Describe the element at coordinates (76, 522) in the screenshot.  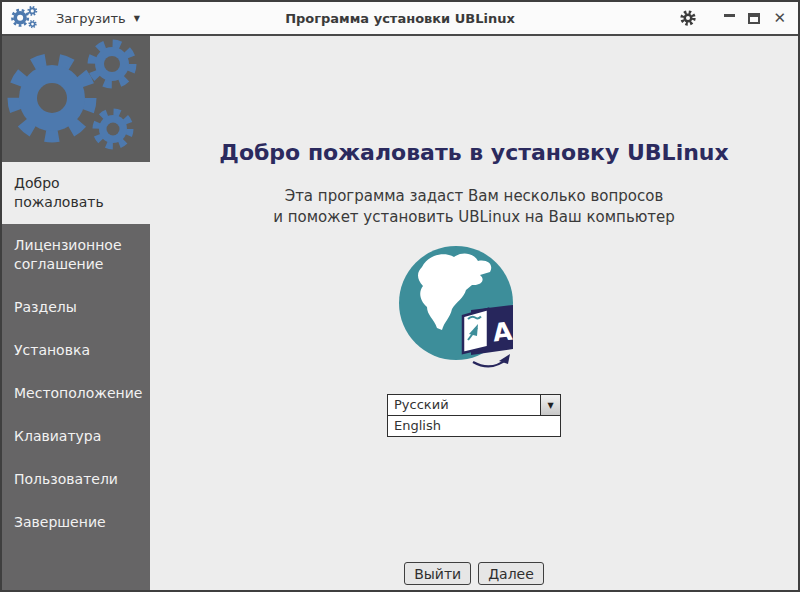
I see `sidebar-item-finish: Завершение` at that location.